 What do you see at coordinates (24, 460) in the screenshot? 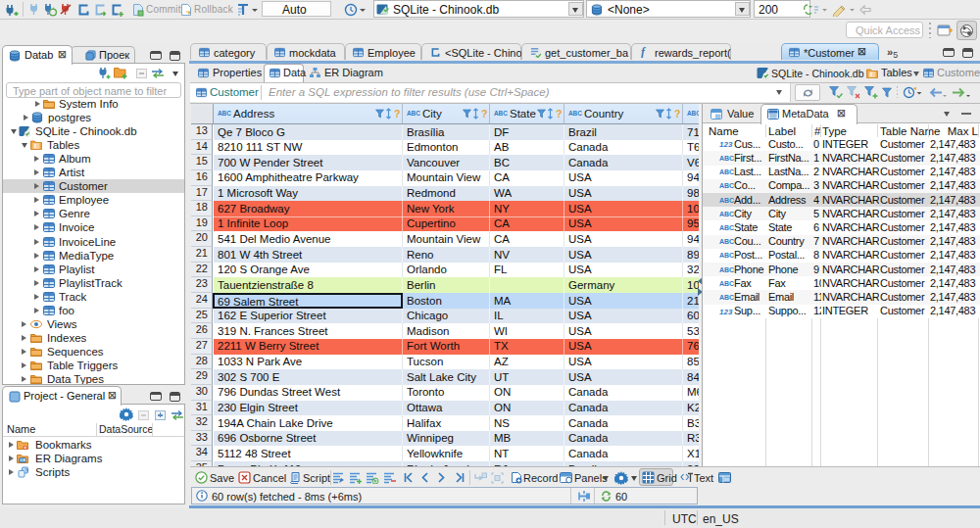
I see `svg-text: DB` at bounding box center [24, 460].